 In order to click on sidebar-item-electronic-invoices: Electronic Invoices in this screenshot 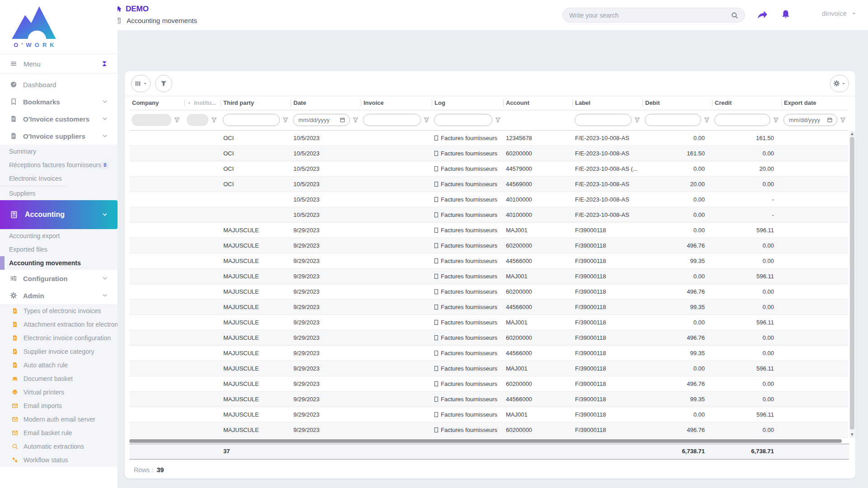, I will do `click(59, 178)`.